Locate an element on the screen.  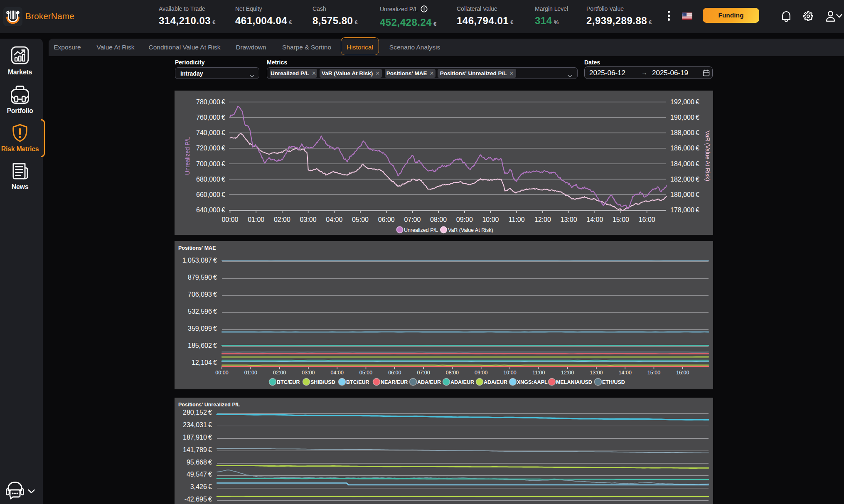
svg-text: 760,000 € is located at coordinates (211, 117).